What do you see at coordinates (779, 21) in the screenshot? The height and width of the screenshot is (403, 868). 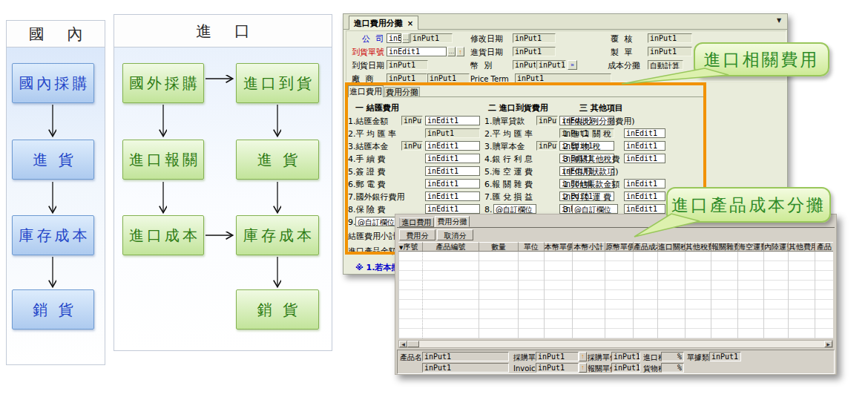 I see `tab-list-dropdown-icon: ▼` at bounding box center [779, 21].